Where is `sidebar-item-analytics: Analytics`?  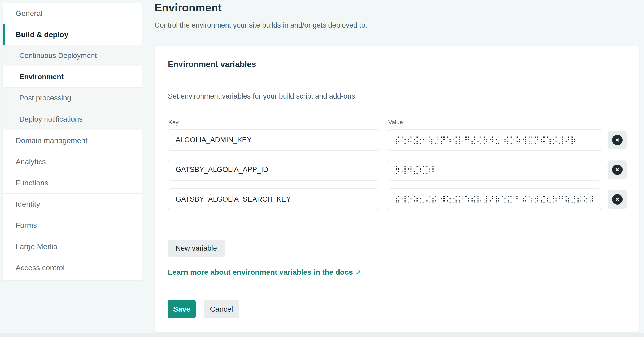
sidebar-item-analytics: Analytics is located at coordinates (72, 162).